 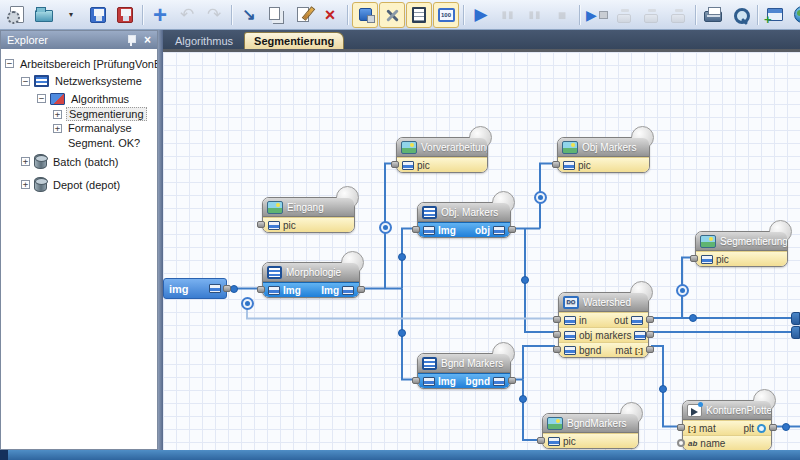 I want to click on tools-icon, so click(x=392, y=15).